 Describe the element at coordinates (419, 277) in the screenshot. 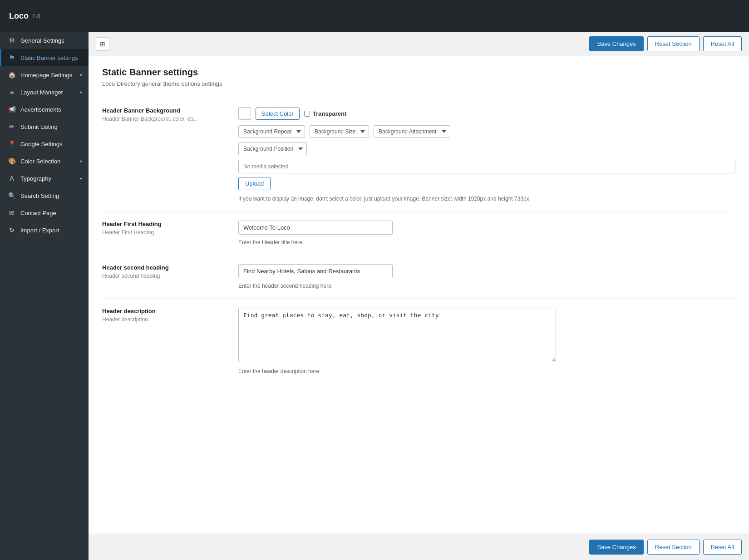

I see `form-row-second-heading: Header second heading Header second head…` at that location.